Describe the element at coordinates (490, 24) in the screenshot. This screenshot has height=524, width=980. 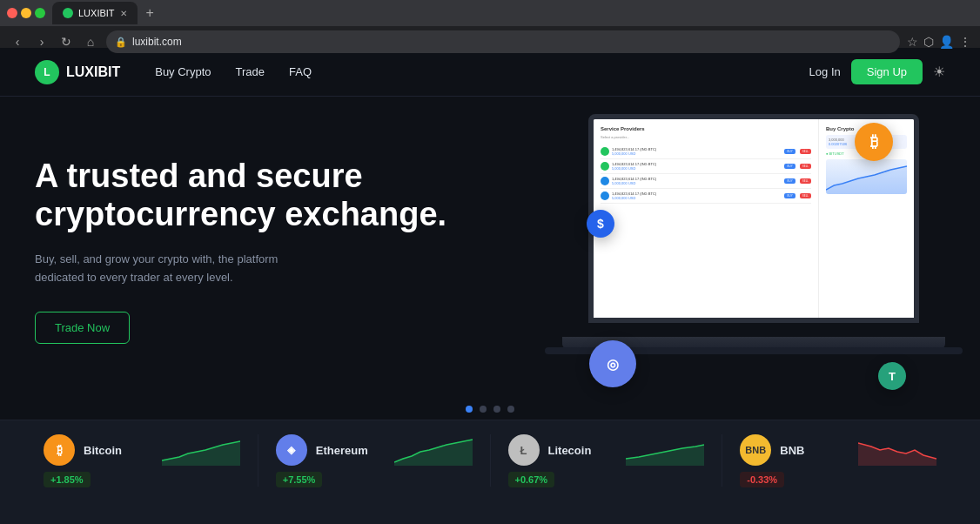
I see `browser-chrome: LUXIBIT ✕ + ‹ › ↻ ⌂ 🔒 luxibit.com ☆ ⬡ 👤 …` at that location.